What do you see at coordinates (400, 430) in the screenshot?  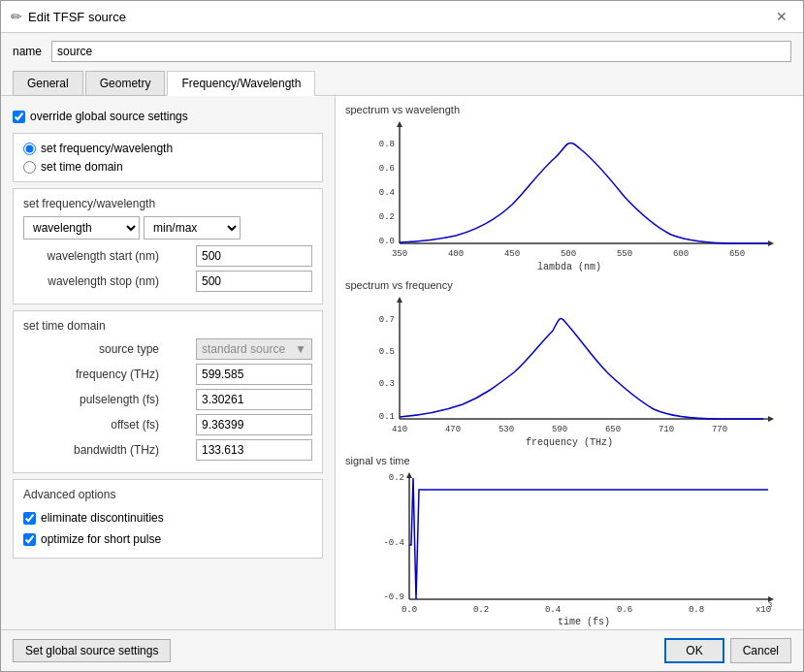 I see `svg-text: 410` at bounding box center [400, 430].